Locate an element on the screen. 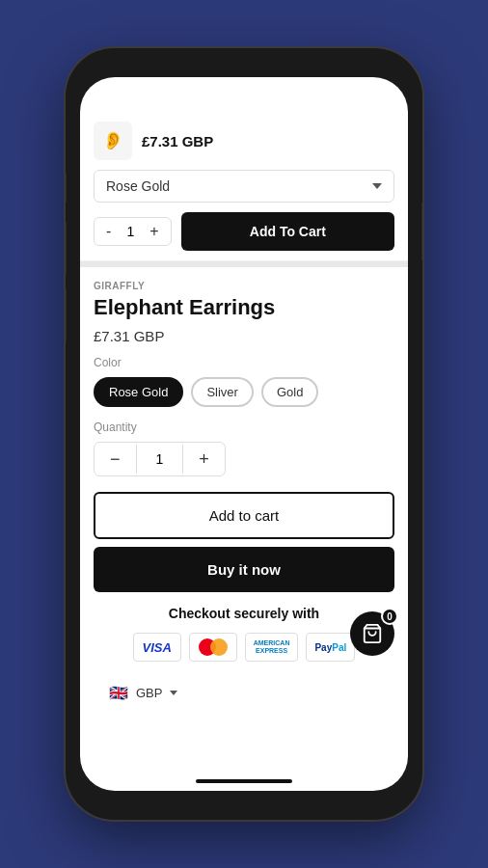  cart-fab-button: 0 is located at coordinates (372, 634).